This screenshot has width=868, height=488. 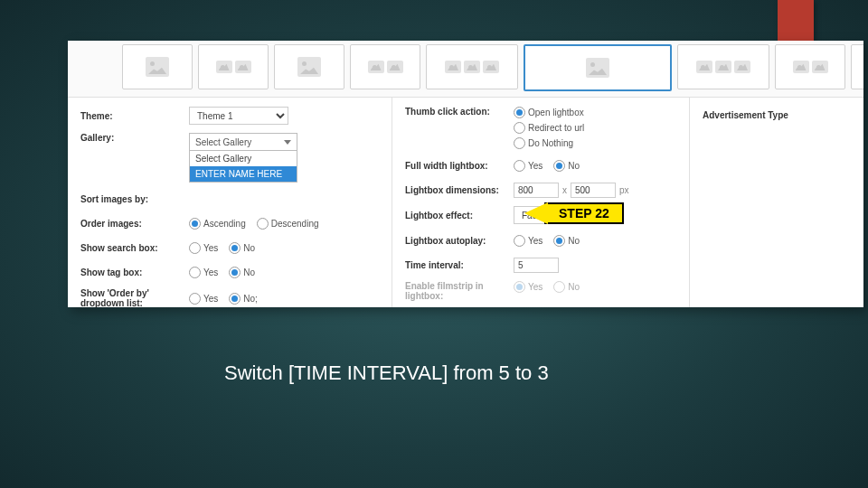 What do you see at coordinates (536, 190) in the screenshot?
I see `lightbox-width-input` at bounding box center [536, 190].